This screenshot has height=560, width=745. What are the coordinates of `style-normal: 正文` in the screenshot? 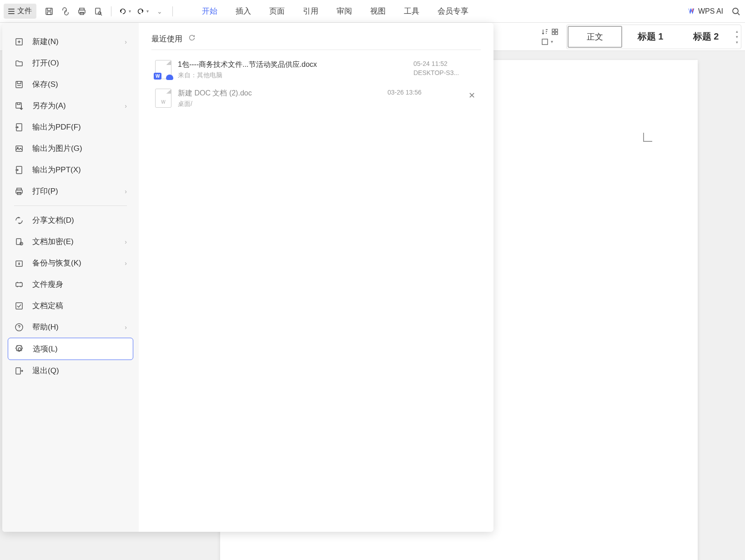 It's located at (595, 37).